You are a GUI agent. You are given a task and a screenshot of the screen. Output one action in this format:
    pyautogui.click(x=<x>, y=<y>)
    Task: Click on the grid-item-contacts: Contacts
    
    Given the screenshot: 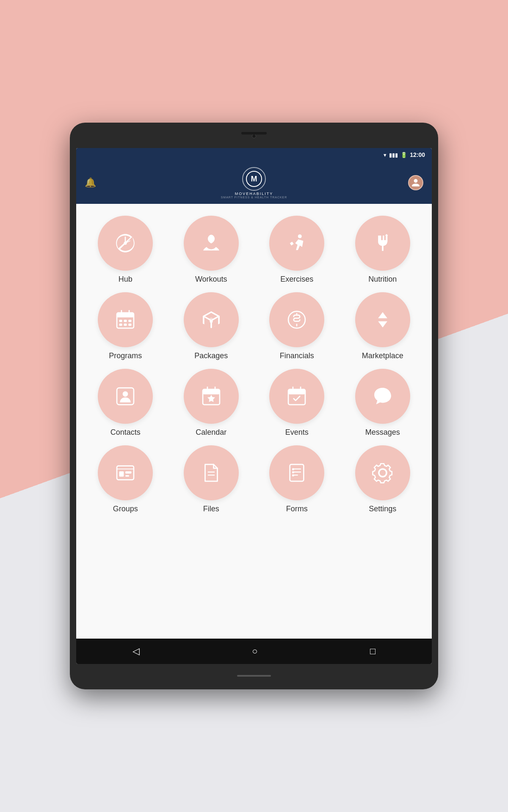 What is the action you would take?
    pyautogui.click(x=125, y=403)
    